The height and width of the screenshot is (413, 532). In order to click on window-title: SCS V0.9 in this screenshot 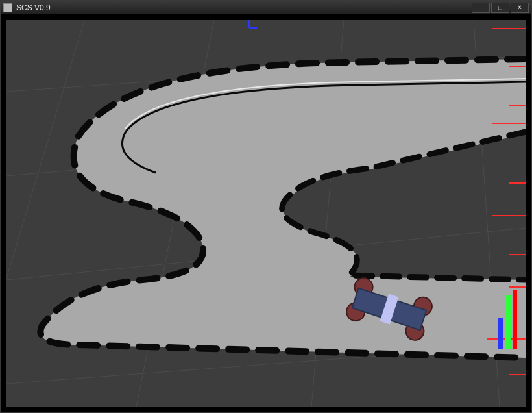, I will do `click(244, 8)`.